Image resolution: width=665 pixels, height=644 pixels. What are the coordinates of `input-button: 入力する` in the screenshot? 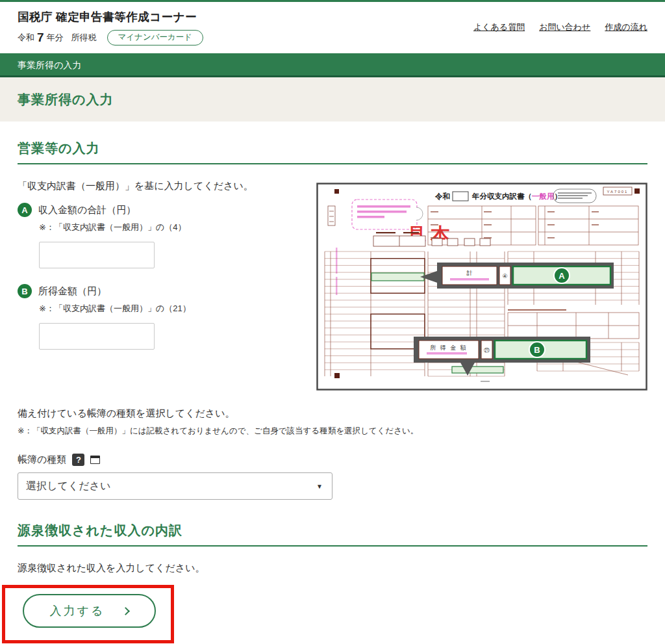 It's located at (90, 611).